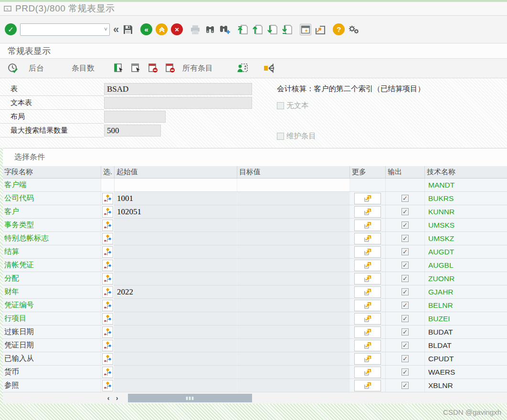 This screenshot has height=420, width=507. I want to click on deselect-all-icon, so click(170, 68).